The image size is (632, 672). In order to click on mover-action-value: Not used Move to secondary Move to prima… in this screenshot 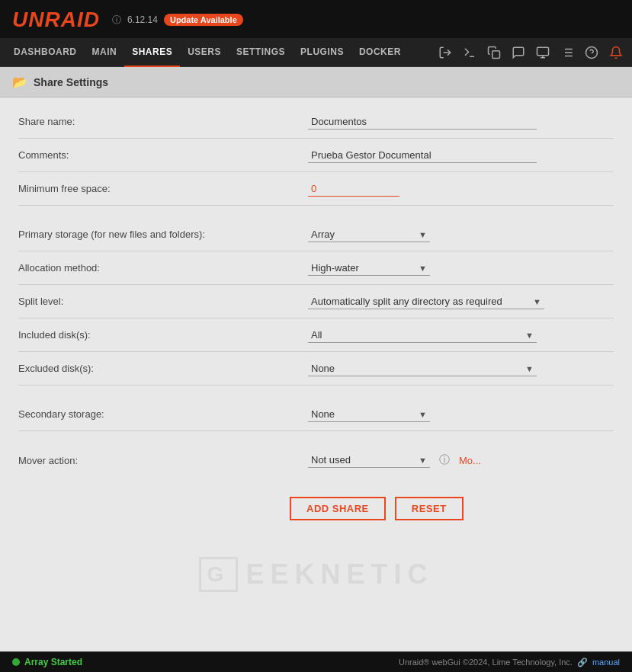, I will do `click(460, 460)`.